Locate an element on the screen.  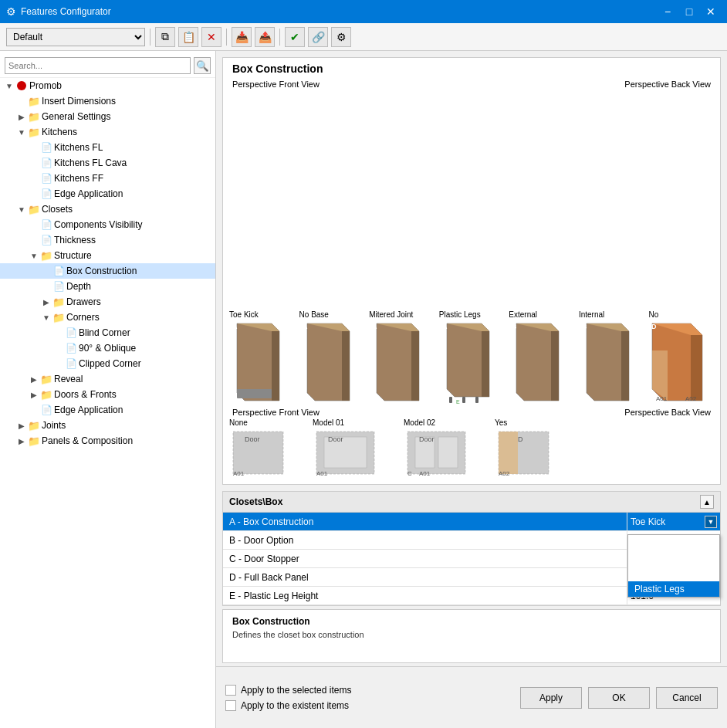
cab-no-base: No Base A is located at coordinates (332, 357).